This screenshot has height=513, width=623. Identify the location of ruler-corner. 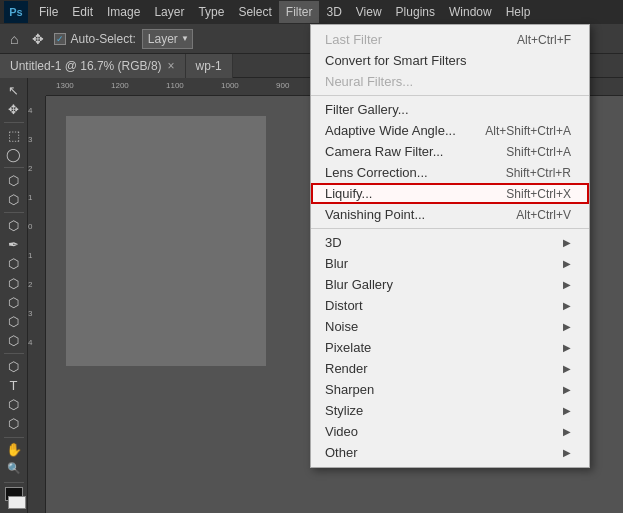
(37, 87).